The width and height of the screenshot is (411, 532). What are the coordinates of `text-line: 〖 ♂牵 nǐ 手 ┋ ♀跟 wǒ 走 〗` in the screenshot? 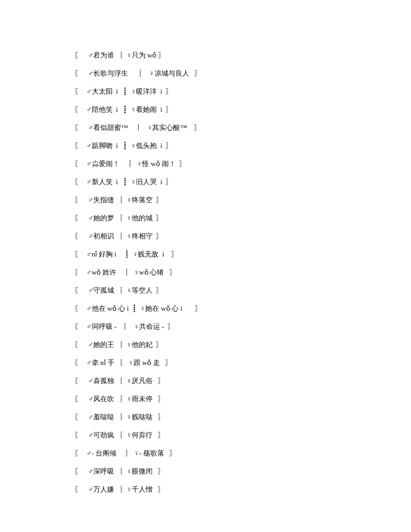 It's located at (243, 363).